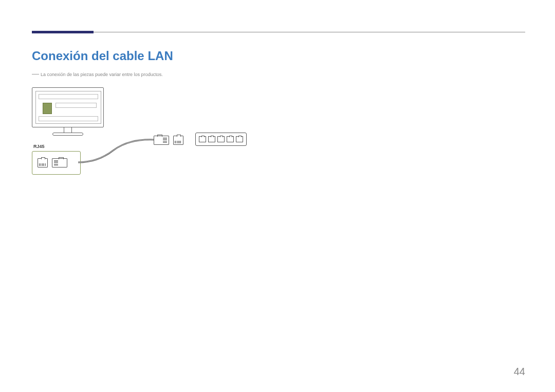  I want to click on note-dash-icon, so click(35, 74).